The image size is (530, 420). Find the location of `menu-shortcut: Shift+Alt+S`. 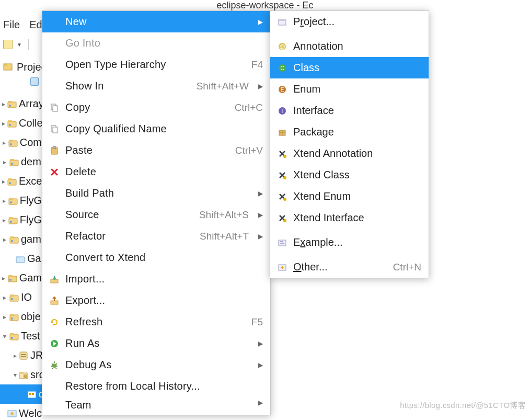

menu-shortcut: Shift+Alt+S is located at coordinates (224, 215).